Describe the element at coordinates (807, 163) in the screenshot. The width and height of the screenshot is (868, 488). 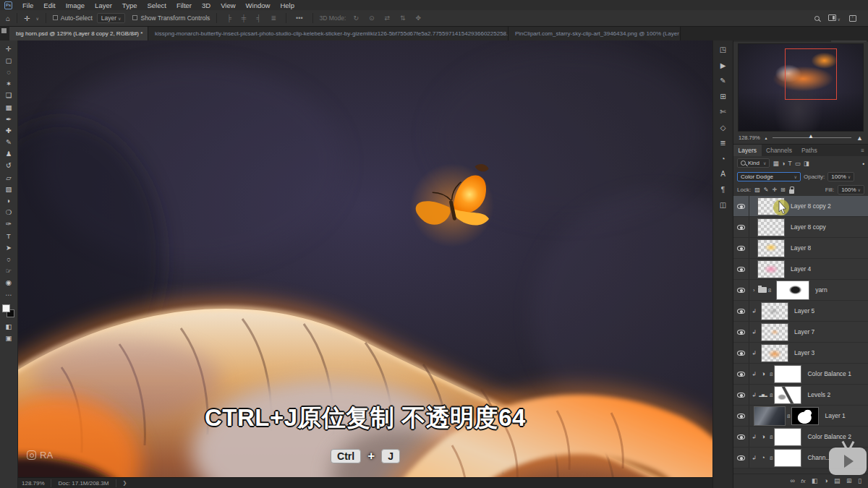
I see `filter-smart-object-icon: ◨` at that location.